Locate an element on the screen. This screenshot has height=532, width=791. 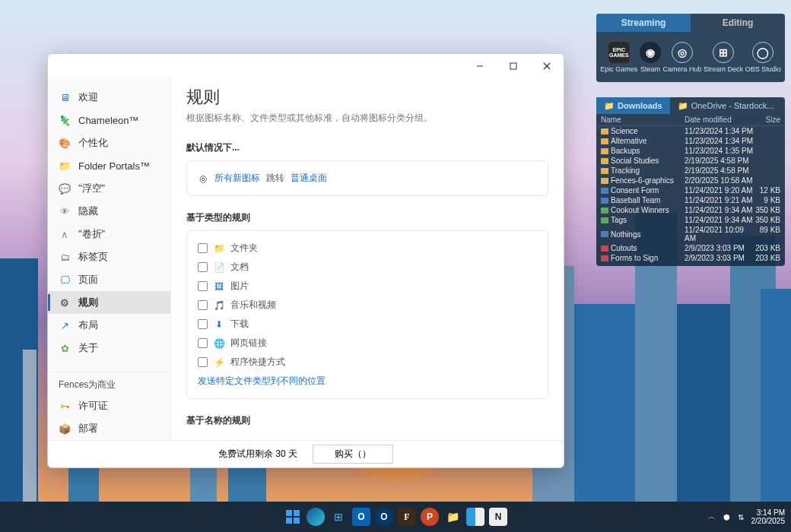
taskbar: ⊞ O O F P 📁 N ︿ ⬢ ⇅ 3:14 PM 2/20/2025 is located at coordinates (396, 517).